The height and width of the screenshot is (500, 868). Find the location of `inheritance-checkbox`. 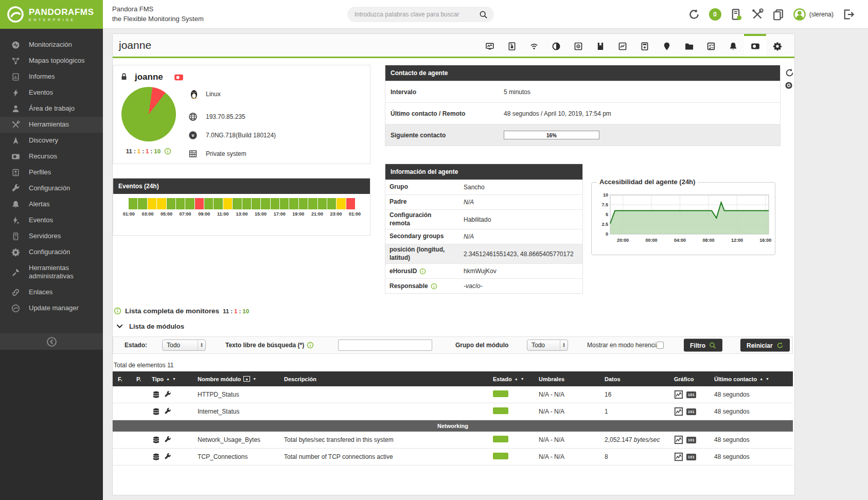

inheritance-checkbox is located at coordinates (660, 345).